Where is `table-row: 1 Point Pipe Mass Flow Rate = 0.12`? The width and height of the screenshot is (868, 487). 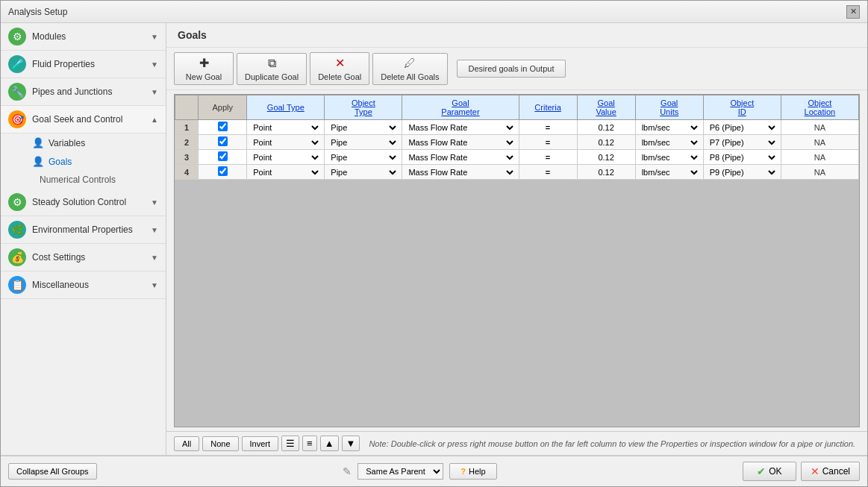 table-row: 1 Point Pipe Mass Flow Rate = 0.12 is located at coordinates (517, 128).